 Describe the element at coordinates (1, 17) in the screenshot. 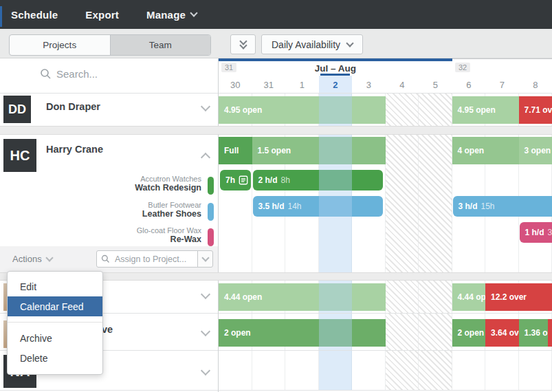

I see `window-edge-accent` at that location.